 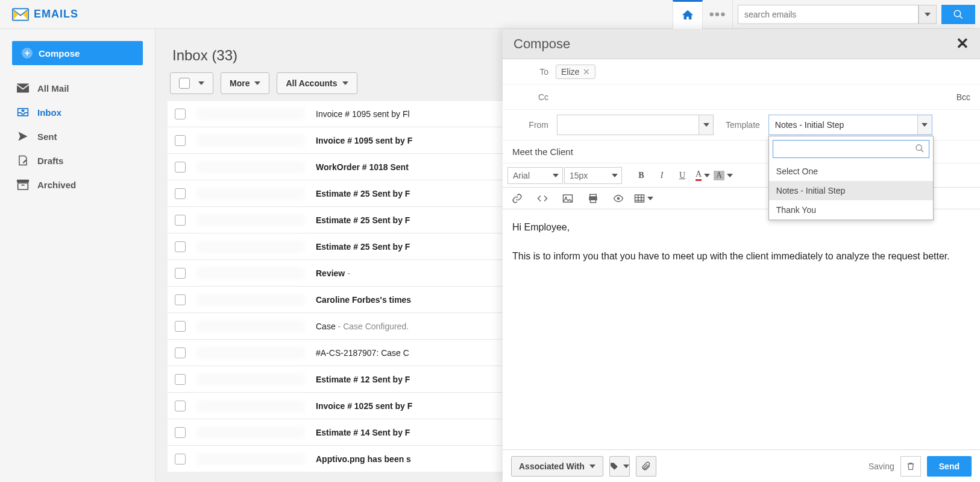 I want to click on email-subject: Invoice # 1025 sent by F, so click(x=364, y=406).